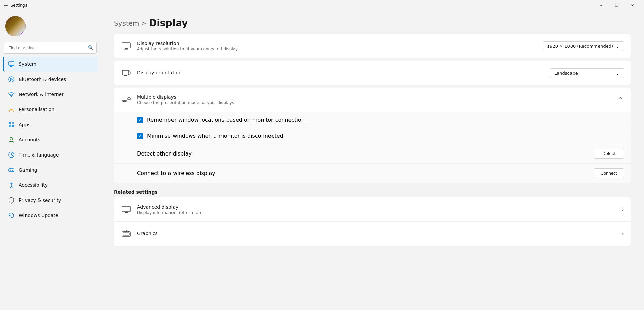 The width and height of the screenshot is (644, 310). What do you see at coordinates (601, 5) in the screenshot?
I see `minimize-button: −` at bounding box center [601, 5].